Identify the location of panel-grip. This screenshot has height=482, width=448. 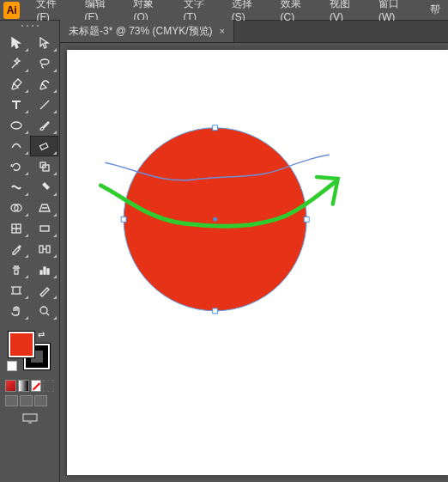
(29, 26).